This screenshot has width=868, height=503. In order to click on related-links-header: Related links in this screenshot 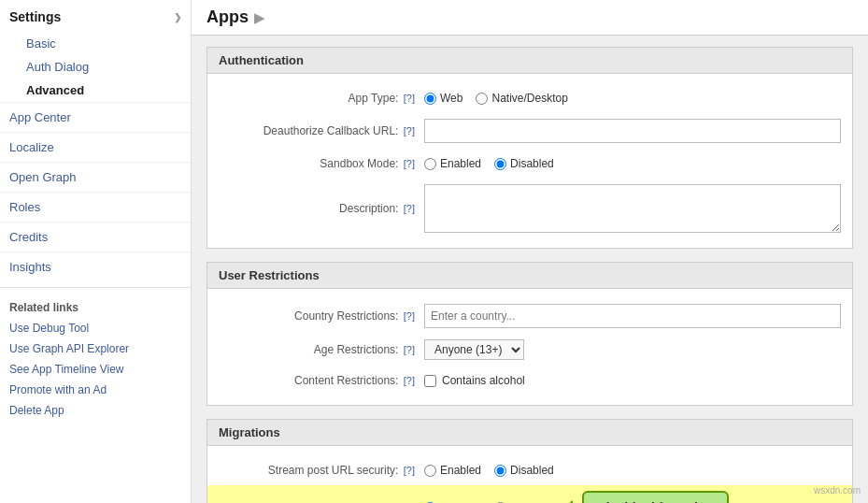, I will do `click(95, 306)`.